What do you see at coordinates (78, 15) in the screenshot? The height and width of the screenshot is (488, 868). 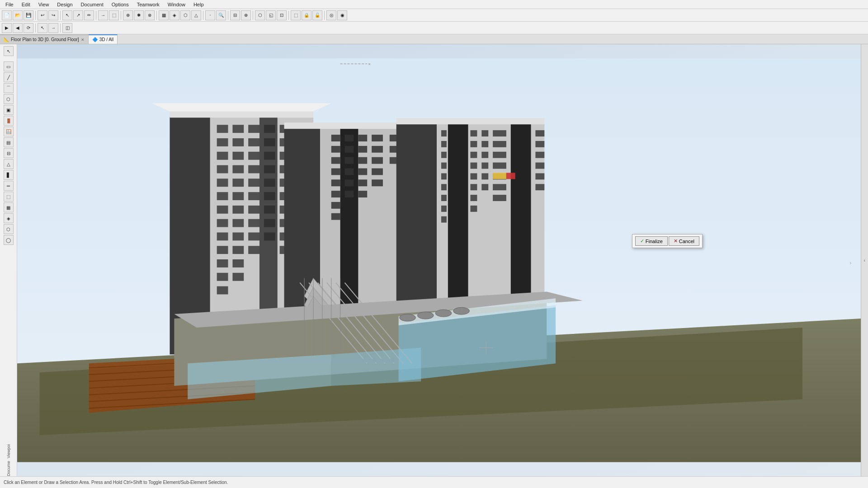 I see `pointer-button: ↗` at bounding box center [78, 15].